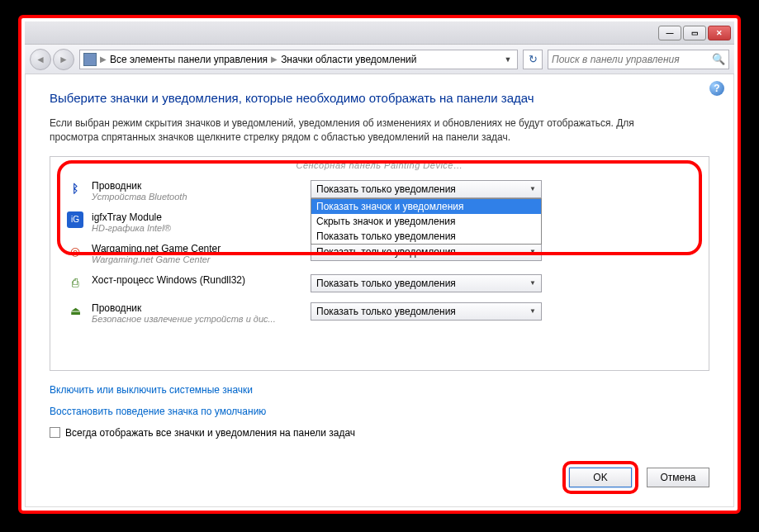  What do you see at coordinates (197, 259) in the screenshot?
I see `item-subtitle: Wargaming.net Game Center` at bounding box center [197, 259].